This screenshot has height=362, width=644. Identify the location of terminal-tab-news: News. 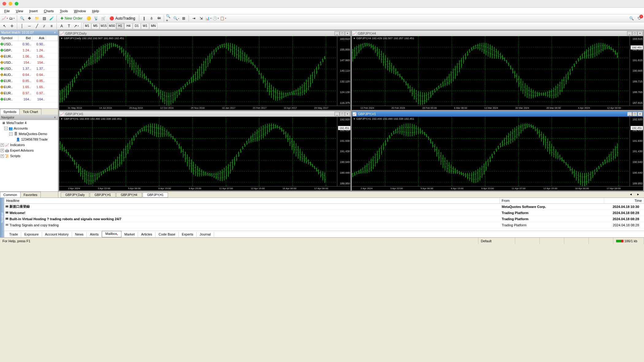
(80, 234).